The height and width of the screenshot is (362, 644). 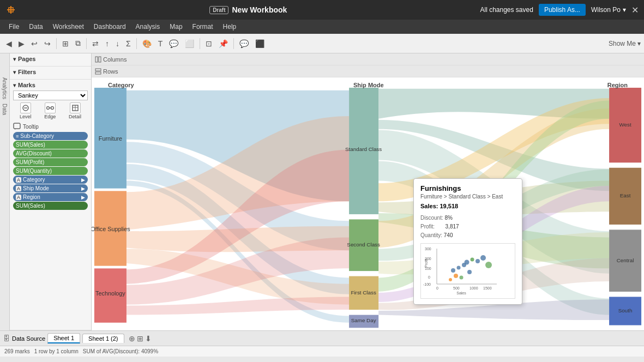 I want to click on standard-class-label: Standard Class, so click(x=363, y=149).